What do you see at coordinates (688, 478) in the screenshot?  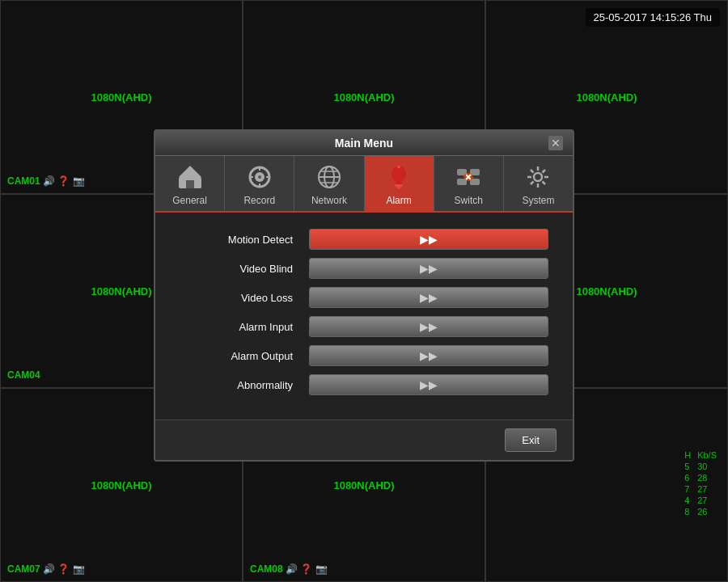 I see `stats-row2-h: 6` at bounding box center [688, 478].